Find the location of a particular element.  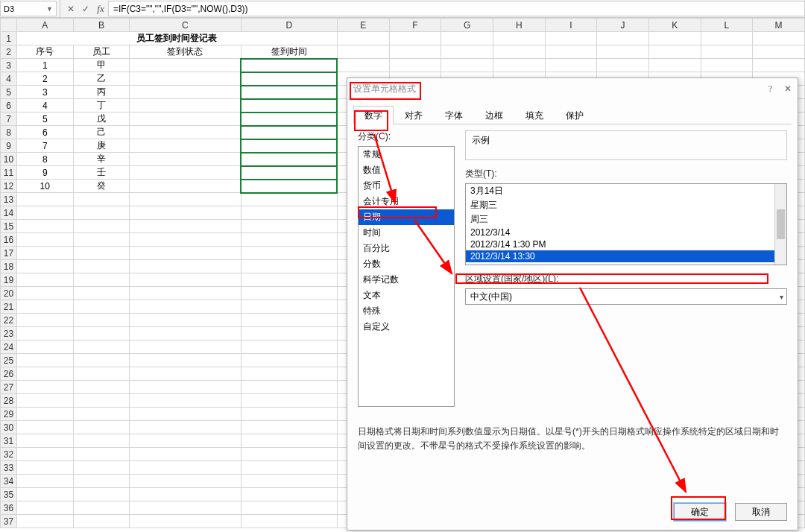

row-header: 5 is located at coordinates (9, 92).